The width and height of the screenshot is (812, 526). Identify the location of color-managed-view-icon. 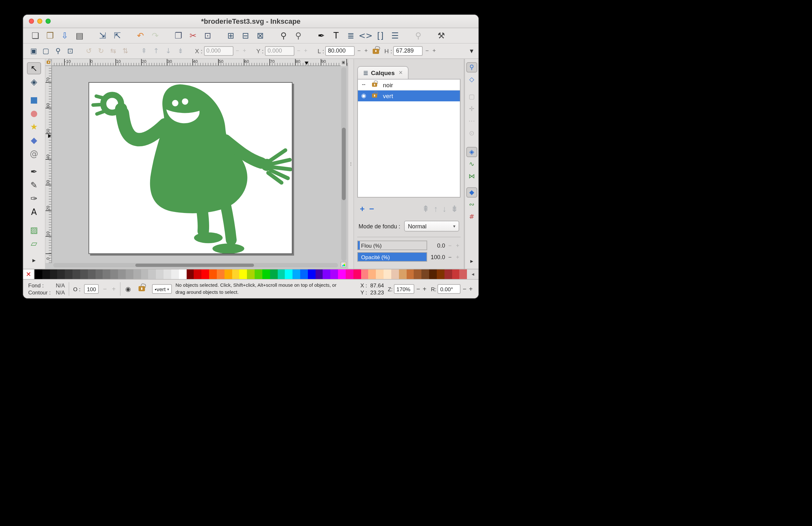
(343, 265).